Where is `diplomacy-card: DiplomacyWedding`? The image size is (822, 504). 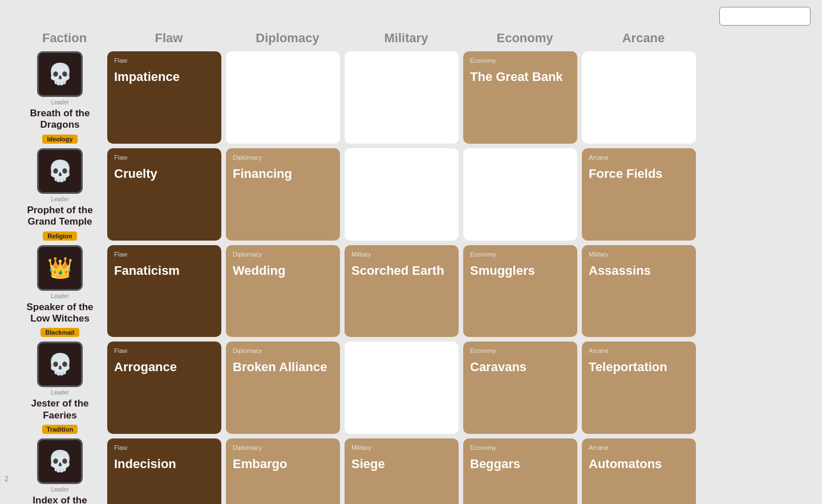 diplomacy-card: DiplomacyWedding is located at coordinates (283, 291).